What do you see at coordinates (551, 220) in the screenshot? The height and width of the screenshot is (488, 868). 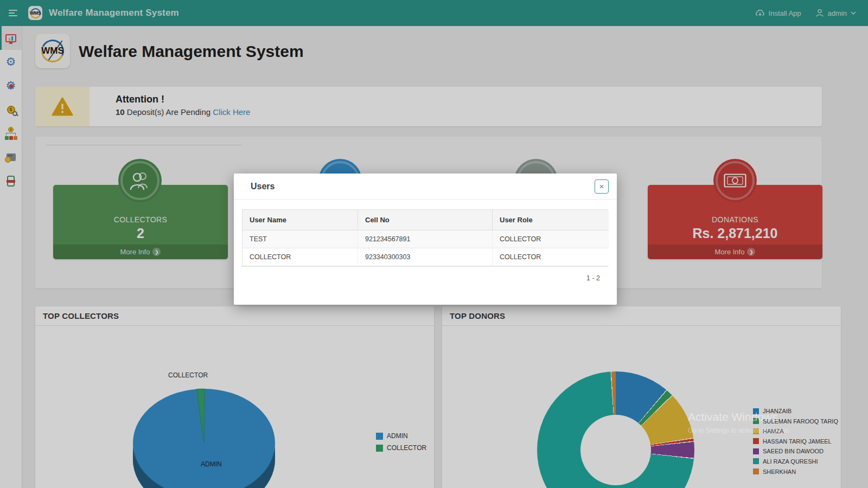 I see `users-table-header-role: User Role` at bounding box center [551, 220].